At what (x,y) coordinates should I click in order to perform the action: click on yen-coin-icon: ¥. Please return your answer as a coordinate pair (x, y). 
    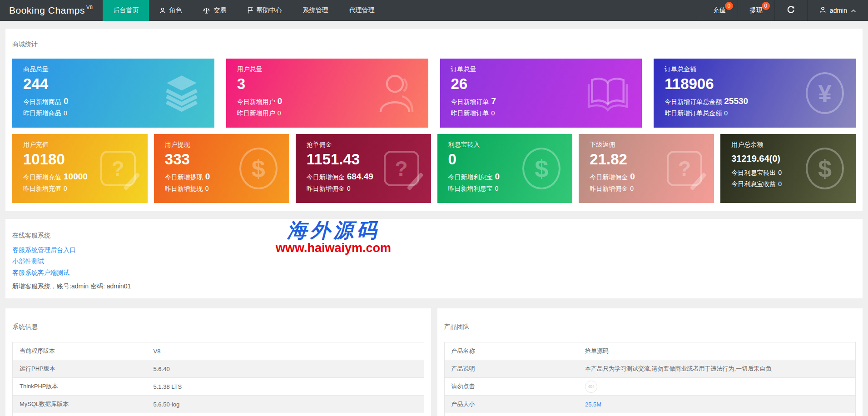
    Looking at the image, I should click on (825, 93).